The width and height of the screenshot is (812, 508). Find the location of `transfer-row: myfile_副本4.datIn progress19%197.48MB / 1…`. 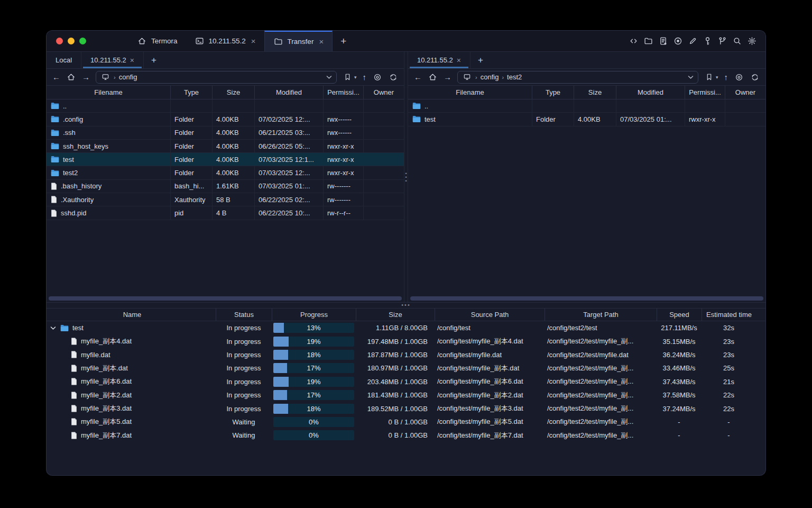

transfer-row: myfile_副本4.datIn progress19%197.48MB / 1… is located at coordinates (407, 341).